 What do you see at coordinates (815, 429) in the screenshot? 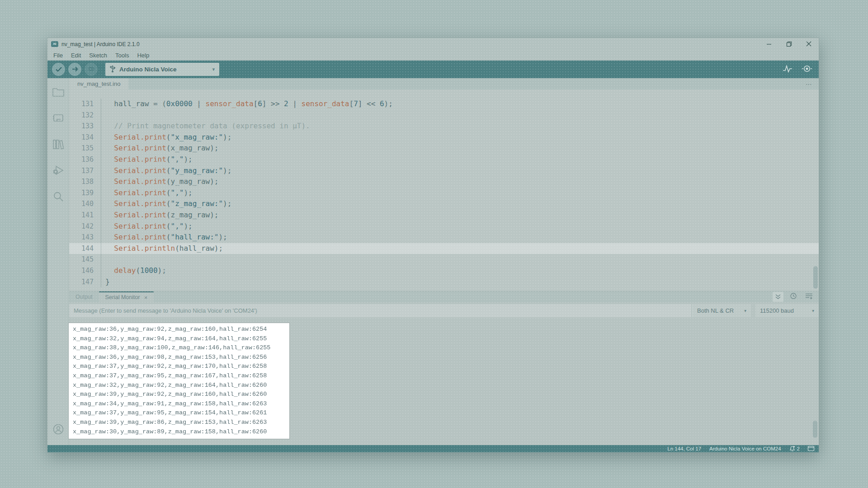
I see `output-scrollbar-thumb` at bounding box center [815, 429].